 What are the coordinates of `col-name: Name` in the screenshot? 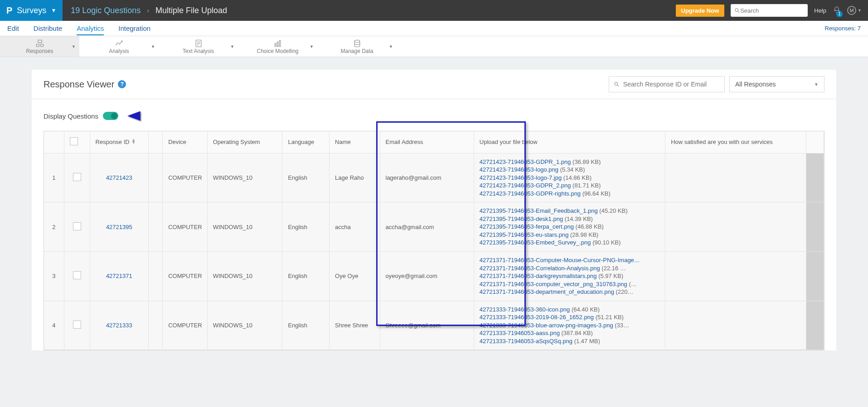 It's located at (354, 142).